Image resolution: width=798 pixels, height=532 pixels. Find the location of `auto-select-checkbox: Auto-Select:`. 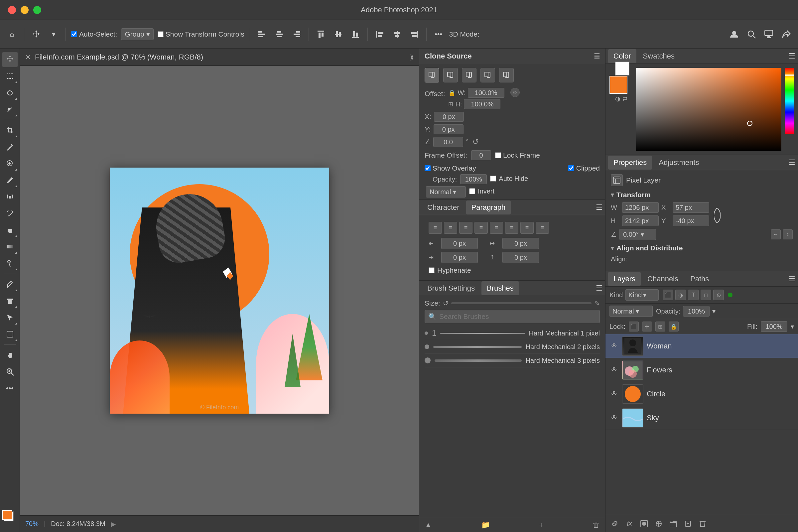

auto-select-checkbox: Auto-Select: is located at coordinates (94, 34).